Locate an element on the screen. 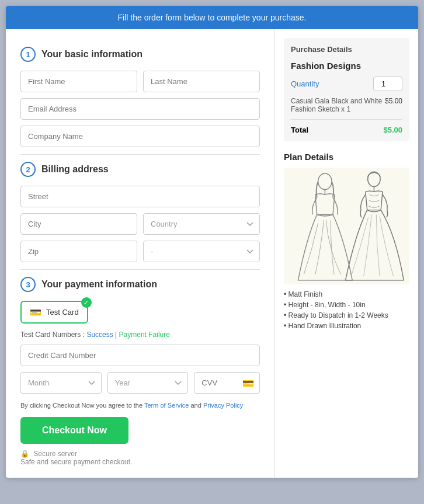 This screenshot has width=424, height=504. state-select: - is located at coordinates (201, 251).